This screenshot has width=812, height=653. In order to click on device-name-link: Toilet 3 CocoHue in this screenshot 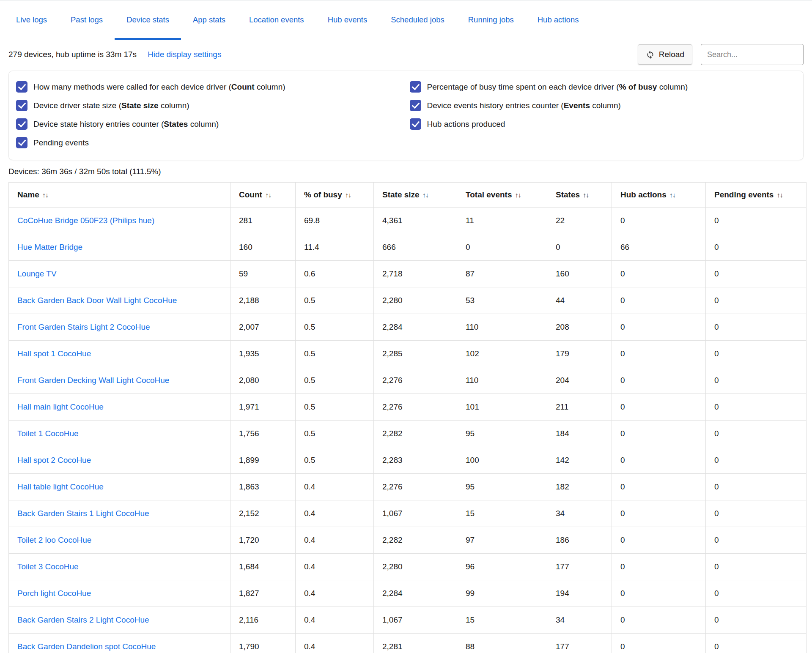, I will do `click(48, 566)`.